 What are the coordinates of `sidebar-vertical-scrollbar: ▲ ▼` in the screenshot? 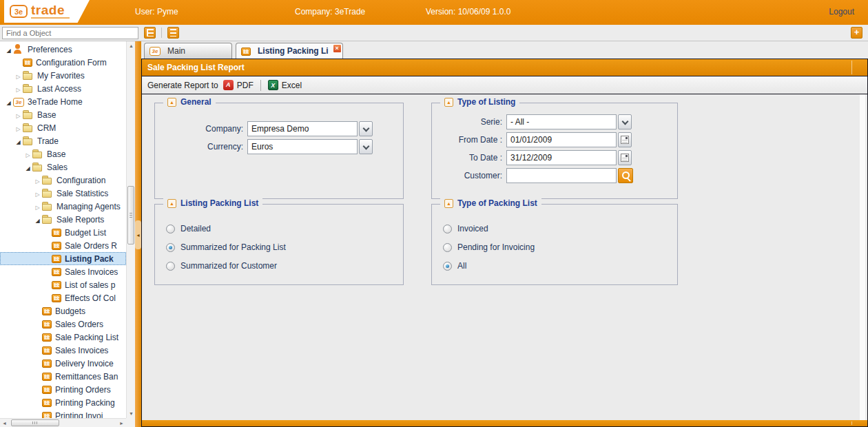 It's located at (131, 230).